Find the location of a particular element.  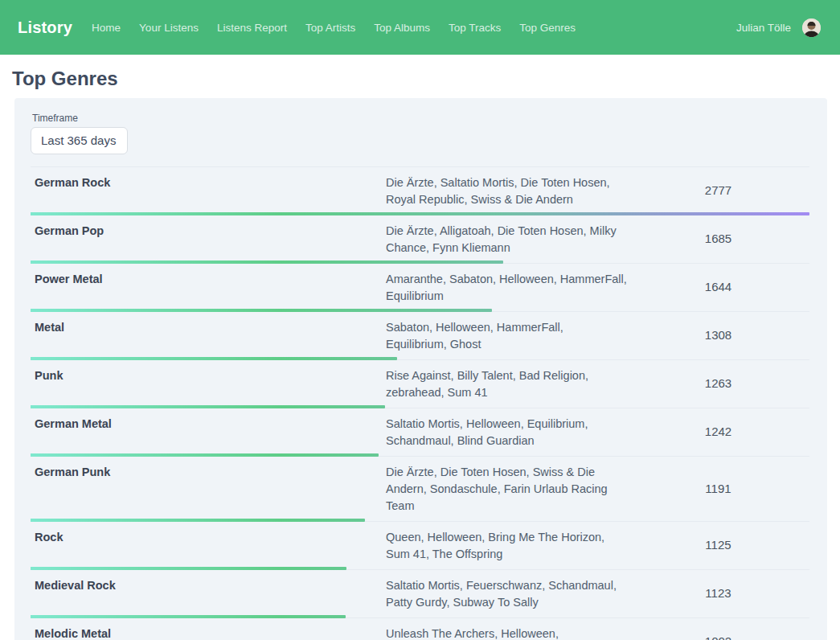

table-row: Melodic Metal Unleash The Archers, Hello… is located at coordinates (420, 629).